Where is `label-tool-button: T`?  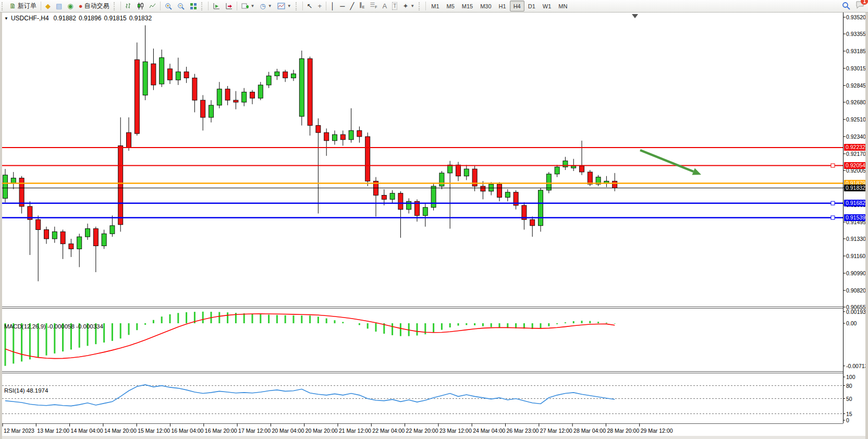 label-tool-button: T is located at coordinates (395, 6).